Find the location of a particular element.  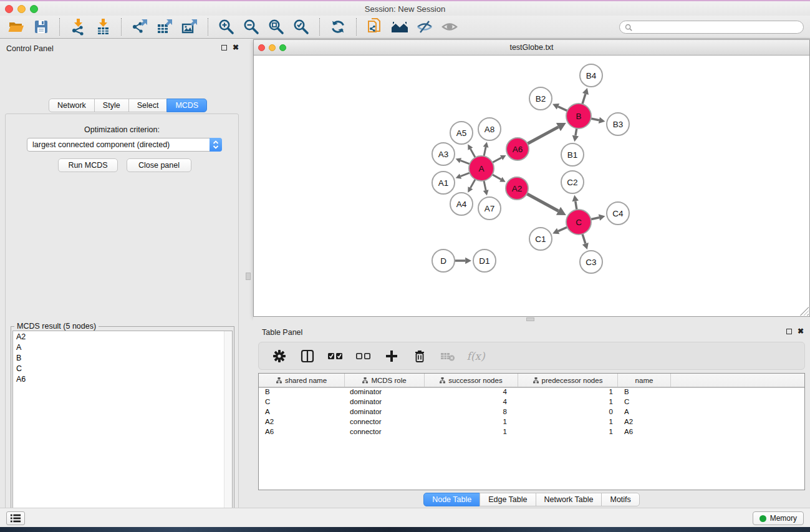

split-divider-horizontal is located at coordinates (531, 321).